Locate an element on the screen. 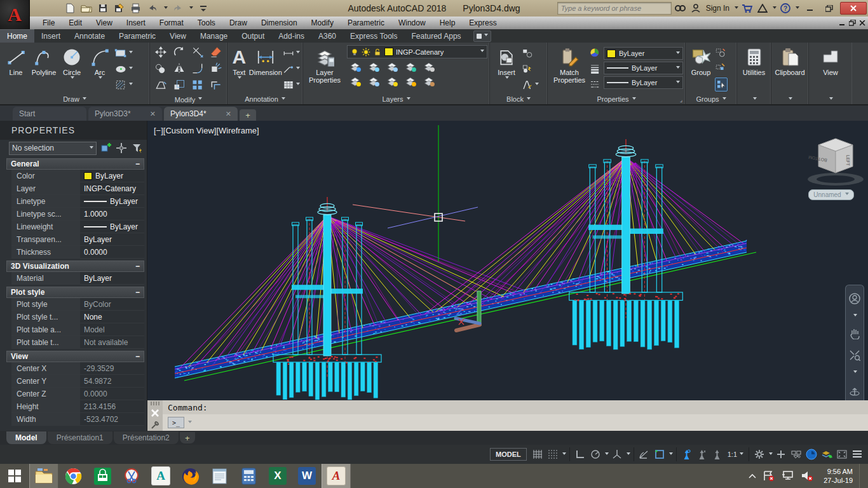 The image size is (868, 488). help-caret is located at coordinates (797, 9).